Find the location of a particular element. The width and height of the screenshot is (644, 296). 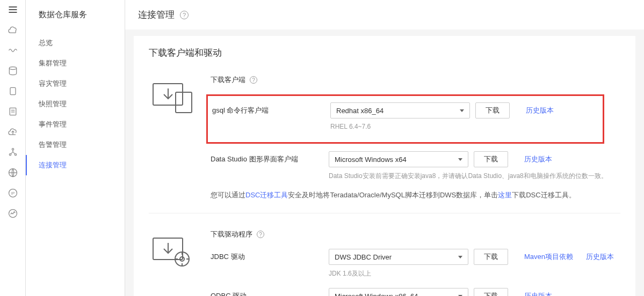

highlight-box: gsql 命令行客户端 Redhat x86_64 下载 历史版本 RHEL 6… is located at coordinates (405, 119).